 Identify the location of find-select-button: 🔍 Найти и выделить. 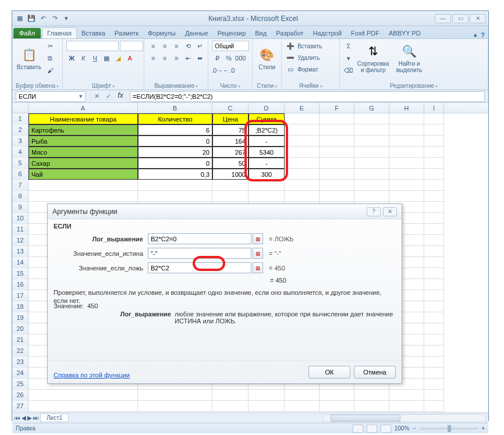
(409, 58).